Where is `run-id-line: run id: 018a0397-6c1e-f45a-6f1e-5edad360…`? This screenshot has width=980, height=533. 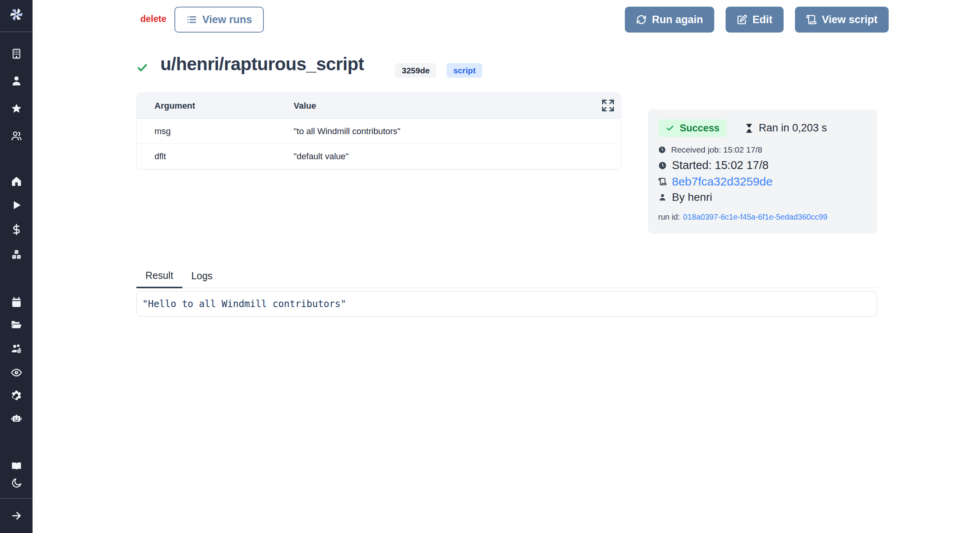
run-id-line: run id: 018a0397-6c1e-f45a-6f1e-5edad360… is located at coordinates (763, 217).